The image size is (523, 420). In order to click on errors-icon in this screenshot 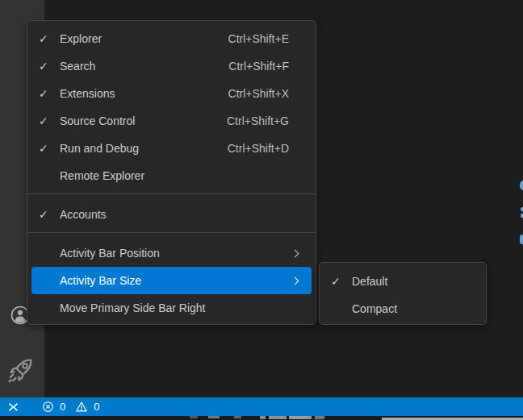, I will do `click(48, 406)`.